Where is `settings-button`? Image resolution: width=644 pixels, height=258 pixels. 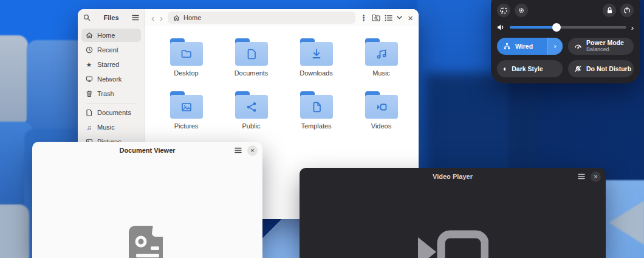
settings-button is located at coordinates (521, 10).